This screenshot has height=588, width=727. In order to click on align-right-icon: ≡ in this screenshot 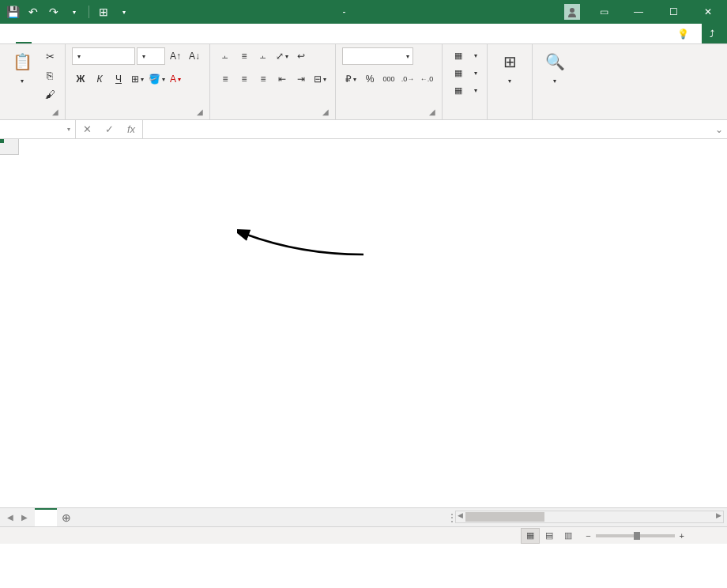, I will do `click(263, 79)`.